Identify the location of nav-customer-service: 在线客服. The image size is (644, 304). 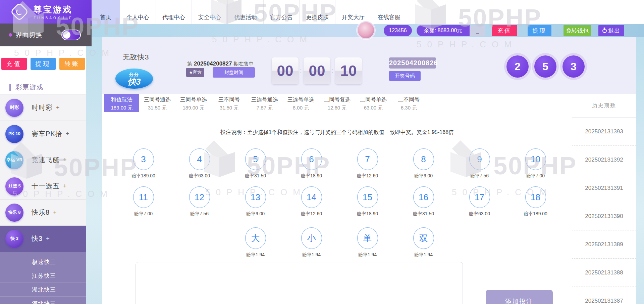
(389, 12).